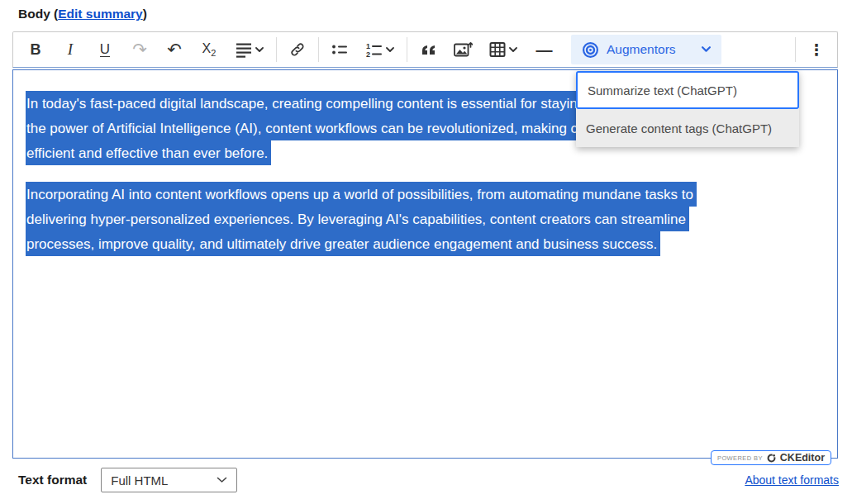 The image size is (852, 504). Describe the element at coordinates (428, 50) in the screenshot. I see `quote-icon` at that location.